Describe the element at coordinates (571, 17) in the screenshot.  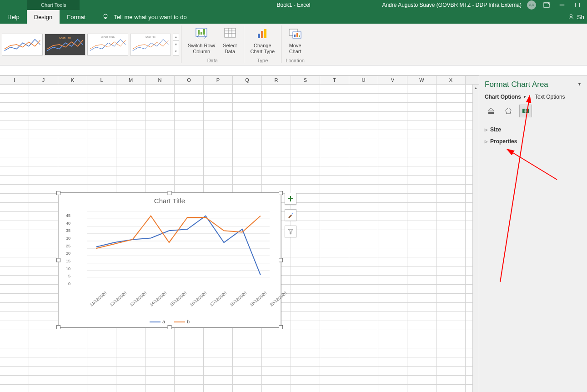
I see `share-icon` at that location.